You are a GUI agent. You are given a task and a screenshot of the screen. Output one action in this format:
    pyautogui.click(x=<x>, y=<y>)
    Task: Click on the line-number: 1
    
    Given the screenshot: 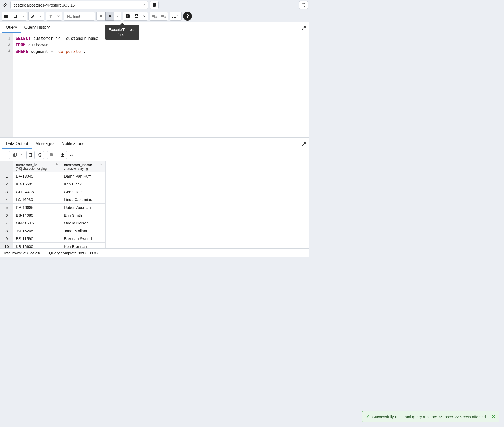 What is the action you would take?
    pyautogui.click(x=7, y=39)
    